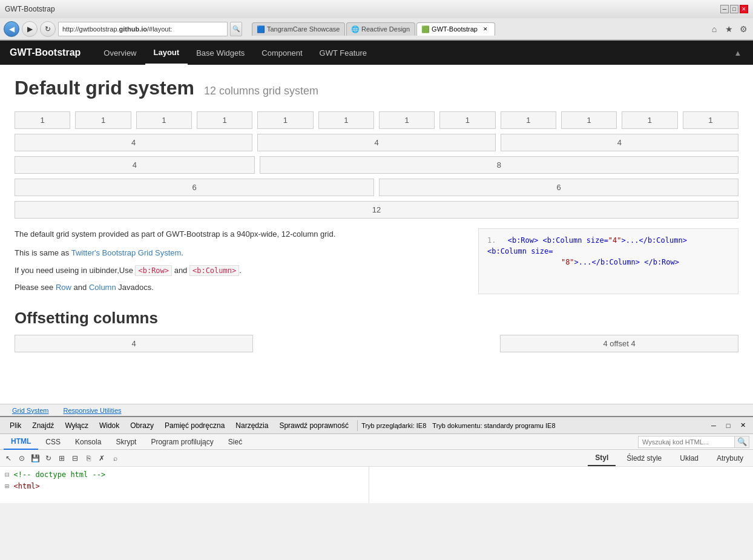 The width and height of the screenshot is (753, 560). I want to click on nav-overview: Overview, so click(120, 53).